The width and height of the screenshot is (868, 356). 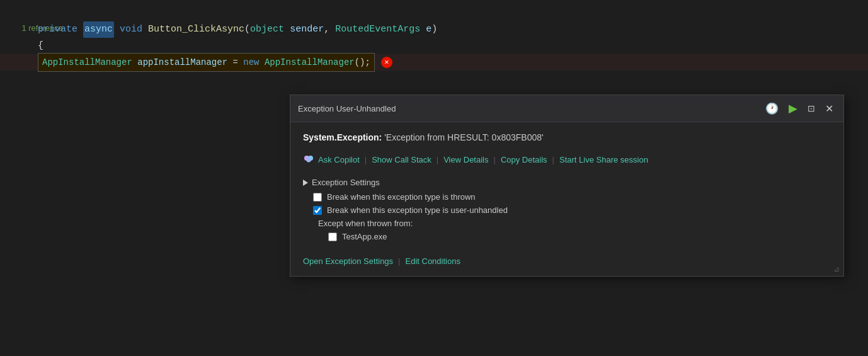 What do you see at coordinates (574, 223) in the screenshot?
I see `except-when-label: Except when thrown from:` at bounding box center [574, 223].